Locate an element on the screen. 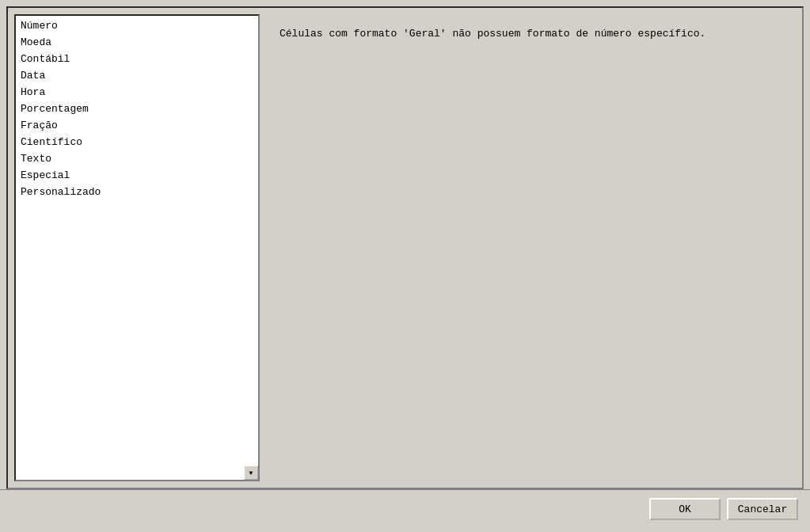 Image resolution: width=810 pixels, height=532 pixels. list-item-moeda: Moeda is located at coordinates (137, 43).